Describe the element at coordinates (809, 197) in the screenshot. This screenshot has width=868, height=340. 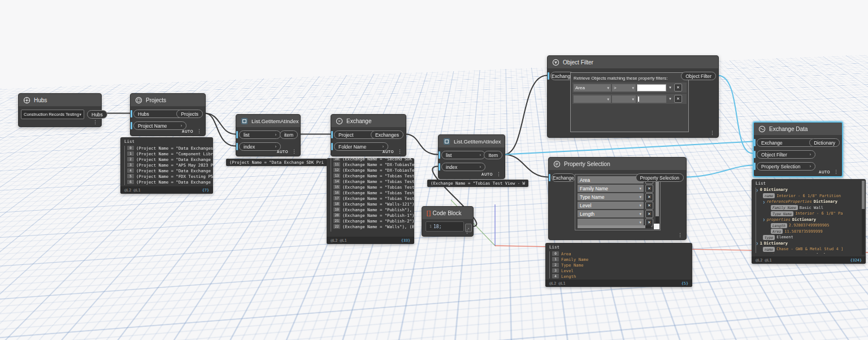
I see `dictionary-row: name Interior - 6 1/8" Partition` at that location.